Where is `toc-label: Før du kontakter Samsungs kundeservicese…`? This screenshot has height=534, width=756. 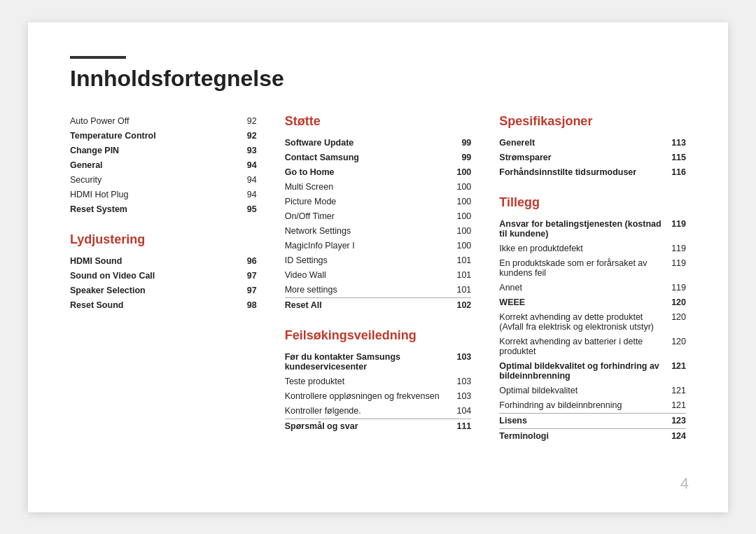 toc-label: Før du kontakter Samsungs kundeservicese… is located at coordinates (369, 363).